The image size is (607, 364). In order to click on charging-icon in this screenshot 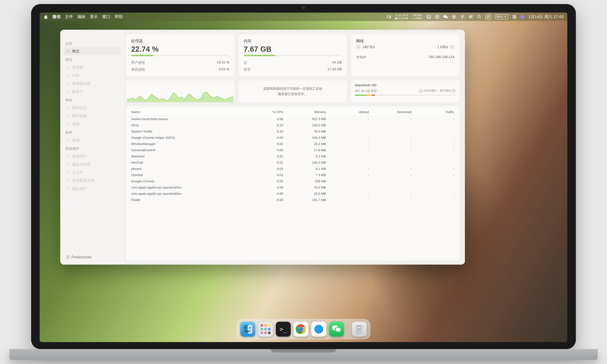, I will do `click(505, 17)`.